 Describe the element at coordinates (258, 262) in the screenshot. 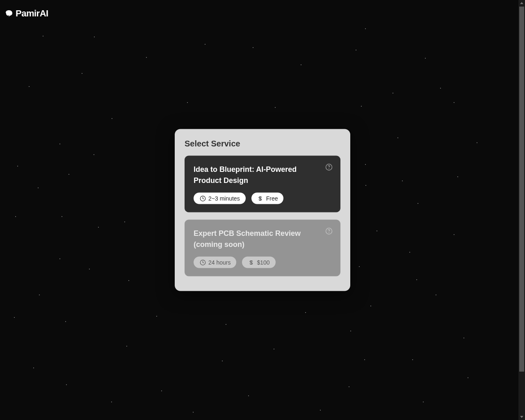

I see `price-pill: $100` at that location.